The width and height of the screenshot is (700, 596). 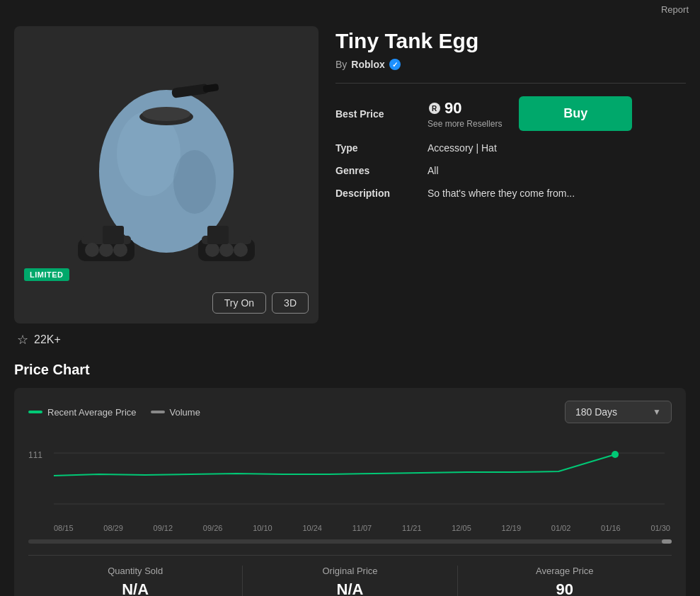 I want to click on buy-button: Buy, so click(x=575, y=113).